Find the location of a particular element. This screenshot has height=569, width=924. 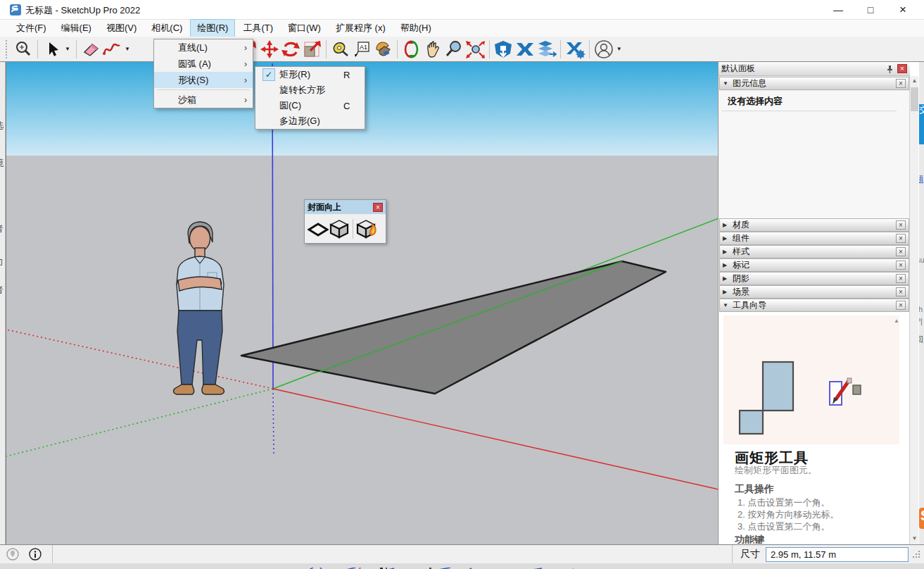

menu-file: 文件(F) is located at coordinates (31, 28).